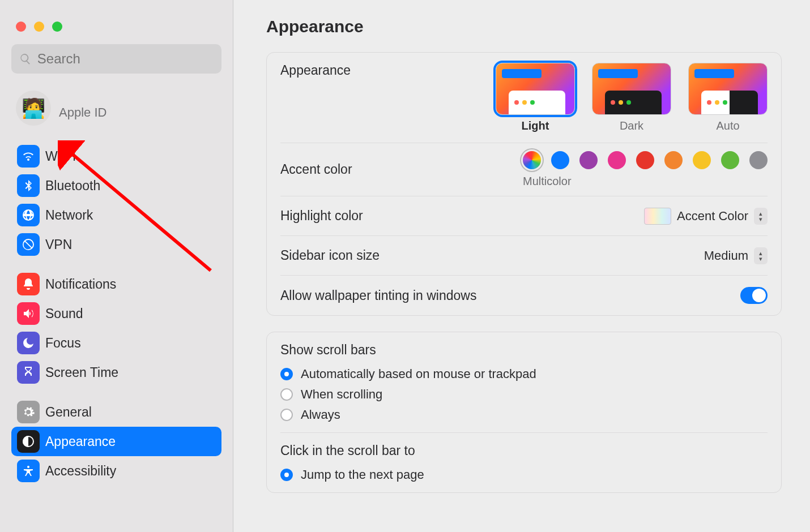 The height and width of the screenshot is (532, 810). I want to click on bell-icon, so click(28, 284).